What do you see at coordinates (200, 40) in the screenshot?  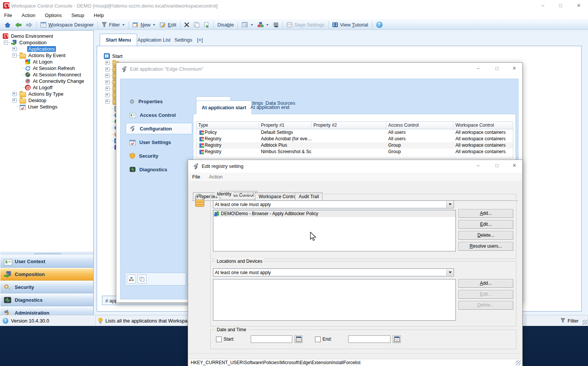 I see `tab-add-new: [+]` at bounding box center [200, 40].